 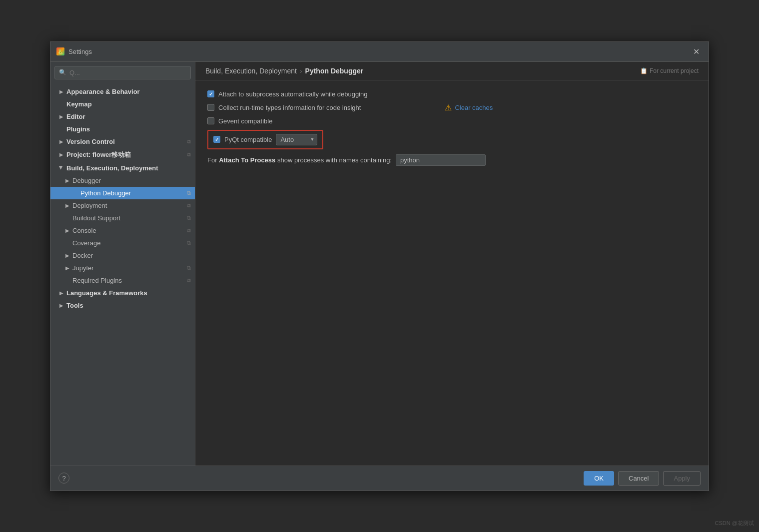 I want to click on sidebar-item-label: Appearance & Behavior, so click(x=129, y=92).